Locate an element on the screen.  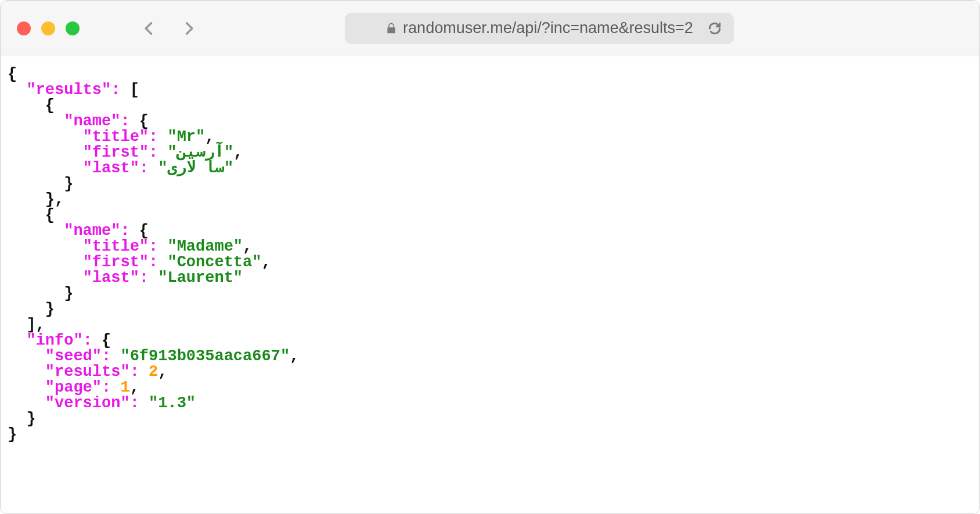
json-number: 2 is located at coordinates (153, 372).